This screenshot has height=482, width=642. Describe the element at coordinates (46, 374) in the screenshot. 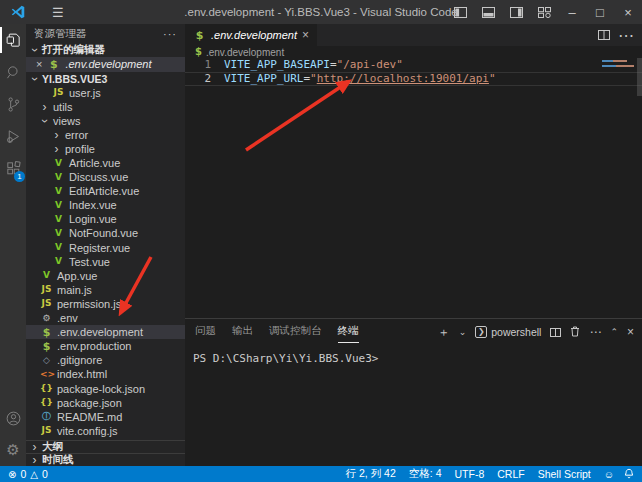

I see `html-file-icon: <>` at that location.